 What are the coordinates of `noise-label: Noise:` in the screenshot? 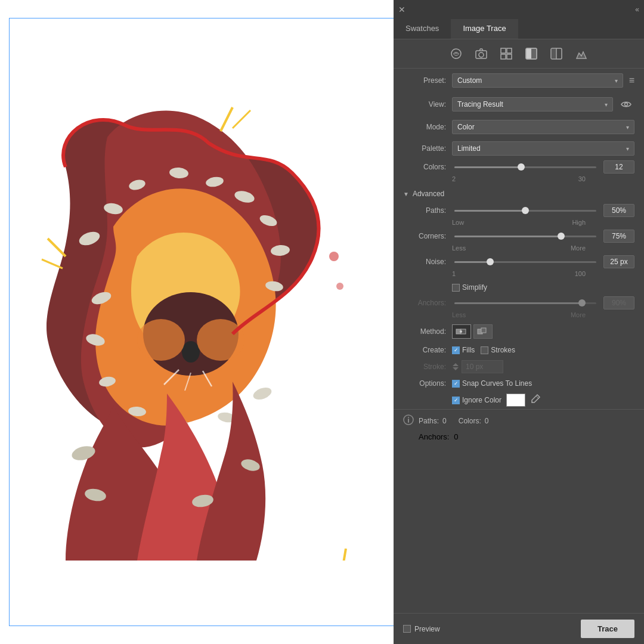 It's located at (425, 262).